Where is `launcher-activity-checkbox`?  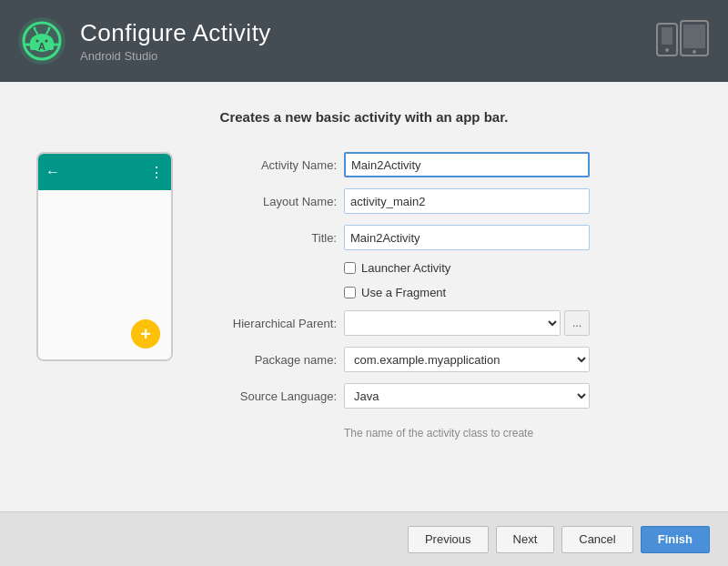
launcher-activity-checkbox is located at coordinates (349, 268).